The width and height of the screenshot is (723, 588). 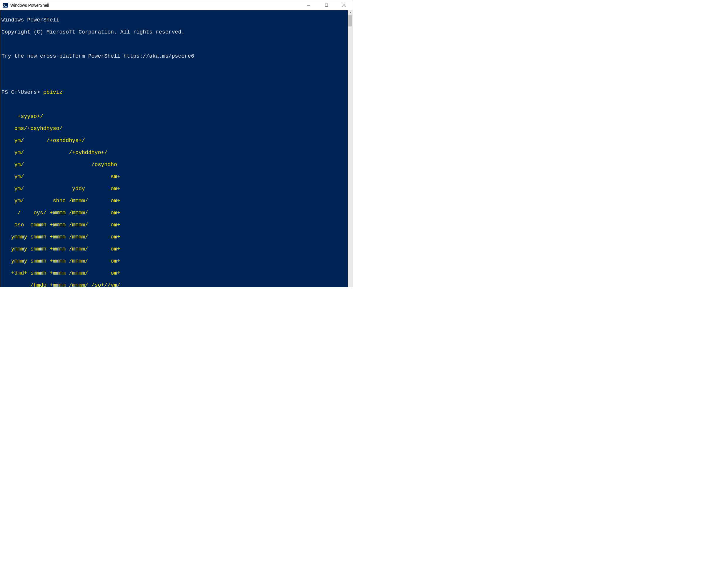 I want to click on prompt-command: pbiviz, so click(x=53, y=92).